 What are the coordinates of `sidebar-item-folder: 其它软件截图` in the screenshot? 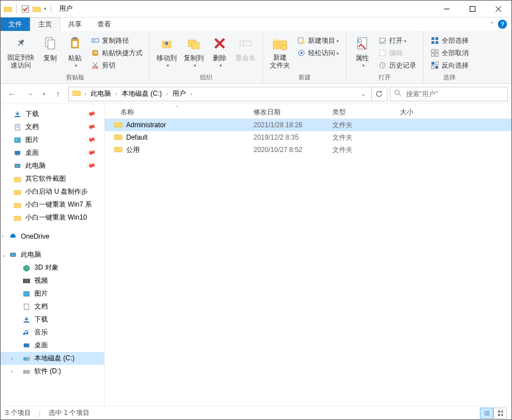 It's located at (52, 179).